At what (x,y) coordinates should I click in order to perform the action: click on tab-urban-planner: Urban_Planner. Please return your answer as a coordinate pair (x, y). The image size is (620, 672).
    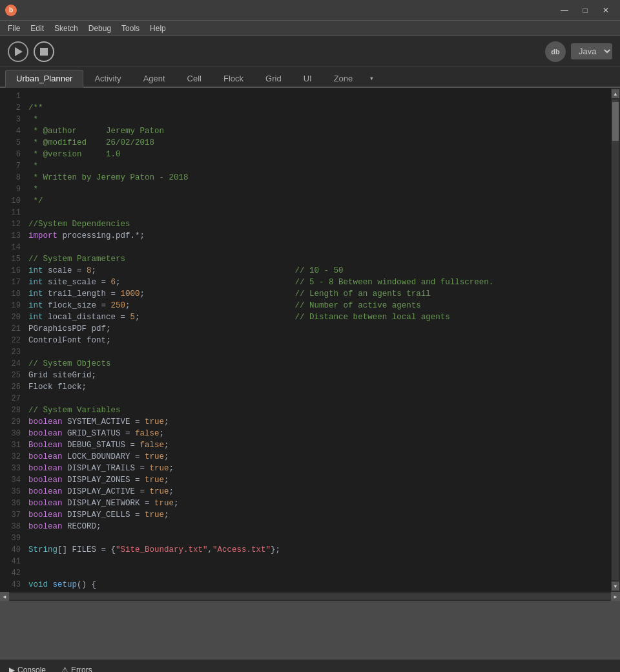
    Looking at the image, I should click on (44, 79).